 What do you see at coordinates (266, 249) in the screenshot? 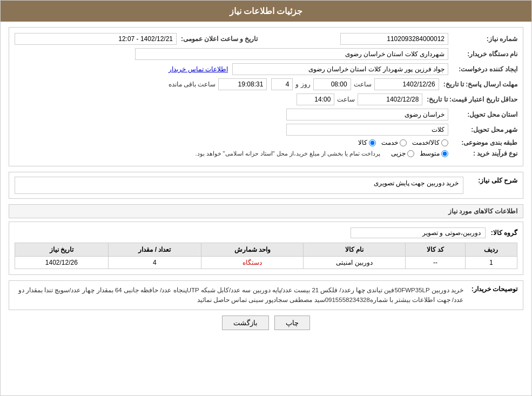
I see `goods-section: گروه کالا: دوربین،صوتی و تصویر ردیف کد ک…` at bounding box center [266, 249].